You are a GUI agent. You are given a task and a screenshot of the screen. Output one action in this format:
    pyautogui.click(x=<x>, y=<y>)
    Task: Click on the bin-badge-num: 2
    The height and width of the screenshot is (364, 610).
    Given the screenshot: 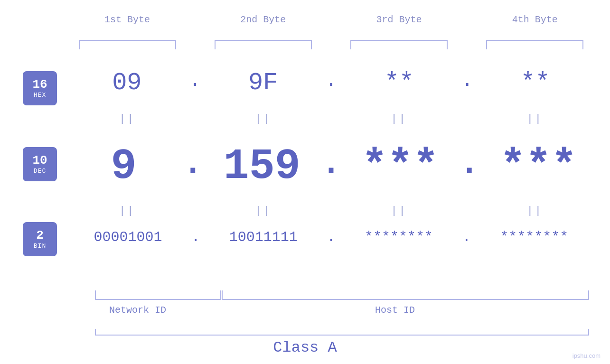 What is the action you would take?
    pyautogui.click(x=40, y=235)
    